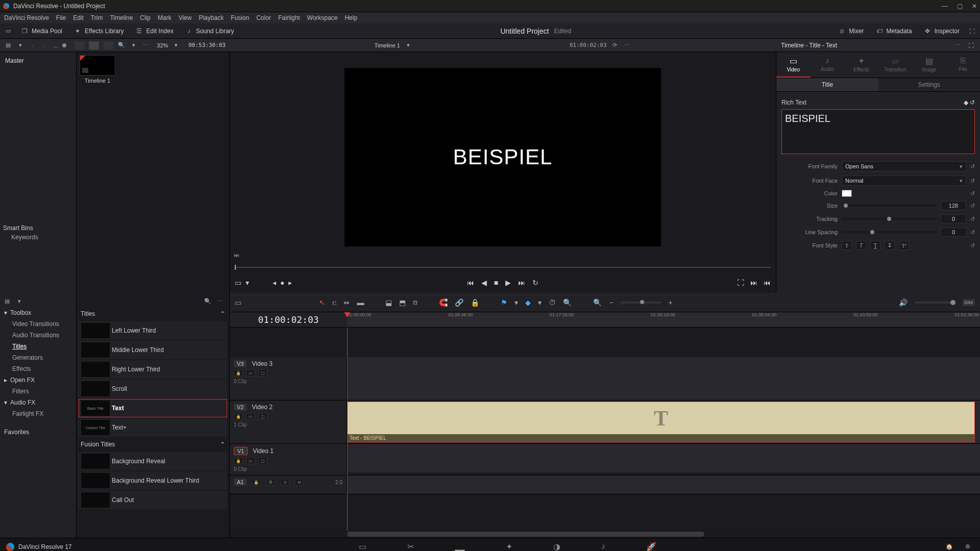 This screenshot has width=980, height=551. Describe the element at coordinates (220, 301) in the screenshot. I see `titlelist-options-icon: ⋯` at that location.